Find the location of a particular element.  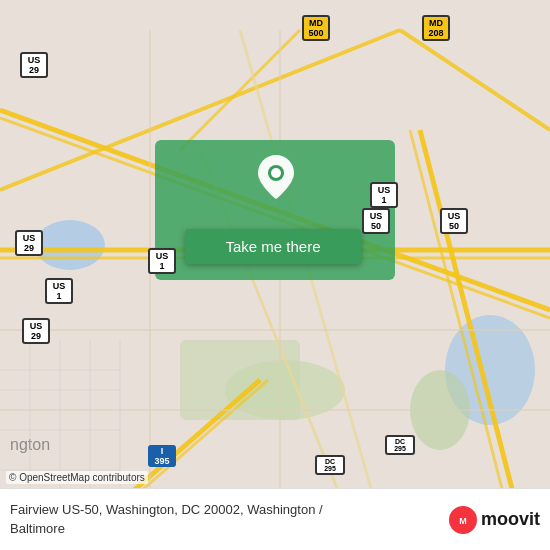

shield-dc295-2: DC295 is located at coordinates (330, 465).